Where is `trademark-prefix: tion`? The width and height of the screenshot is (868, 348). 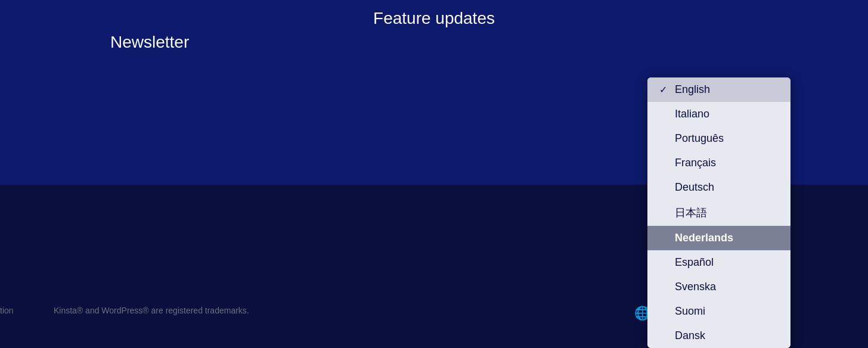 trademark-prefix: tion is located at coordinates (7, 310).